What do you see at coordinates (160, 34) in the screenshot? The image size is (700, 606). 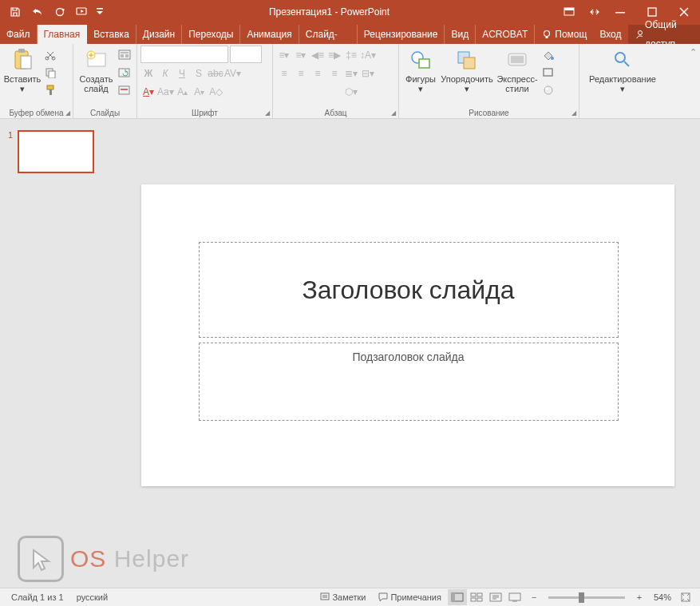 I see `tab-design: Дизайн` at bounding box center [160, 34].